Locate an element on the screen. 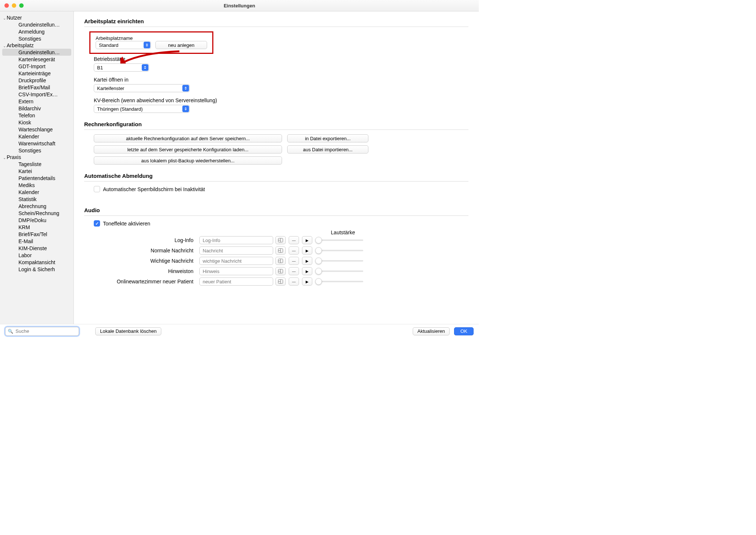  button-play-sound-normale-nachricht is located at coordinates (307, 251).